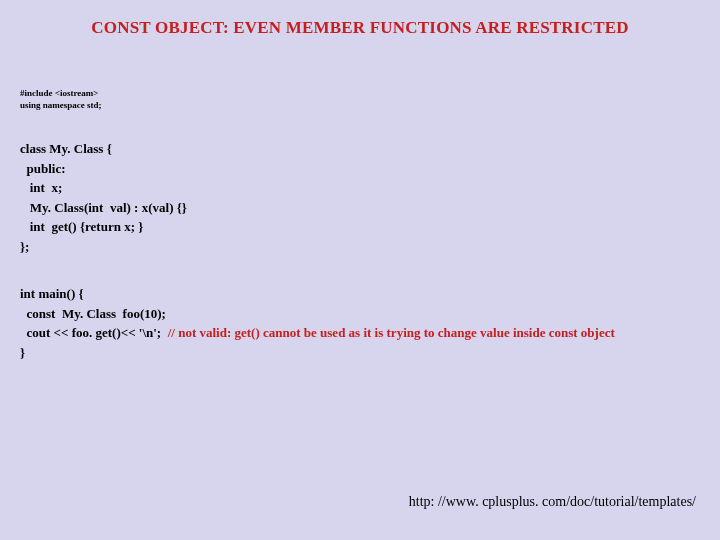 This screenshot has width=720, height=540. I want to click on code-comment: // not valid: get() cannot be used as it…, so click(392, 332).